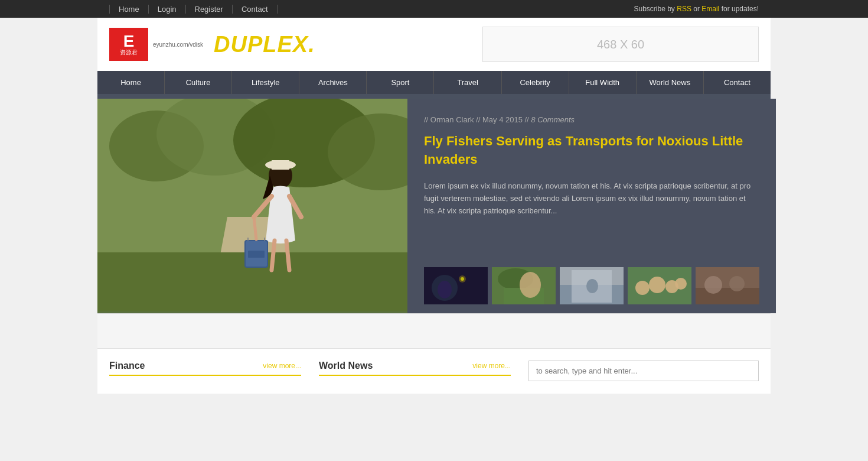  Describe the element at coordinates (282, 366) in the screenshot. I see `finance-view-more: view more...` at that location.